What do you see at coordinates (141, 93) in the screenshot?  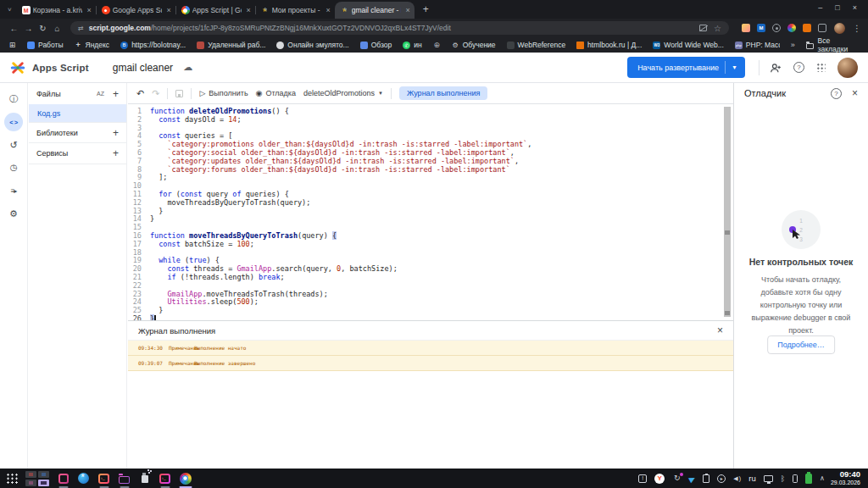 I see `undo-button: ↶` at bounding box center [141, 93].